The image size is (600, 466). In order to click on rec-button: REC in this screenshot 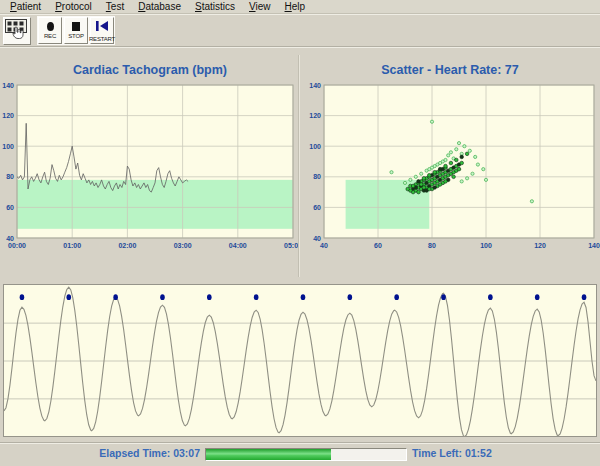, I will do `click(50, 30)`.